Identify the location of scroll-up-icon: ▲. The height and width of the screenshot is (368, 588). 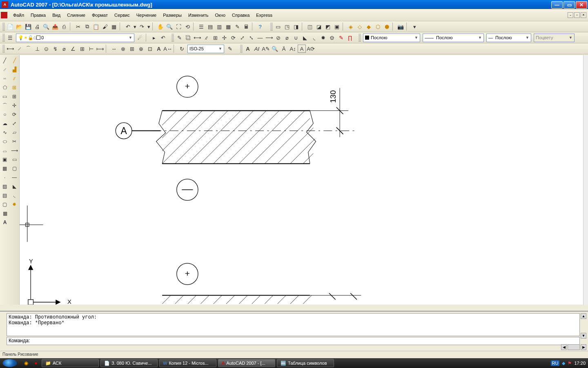
(584, 316).